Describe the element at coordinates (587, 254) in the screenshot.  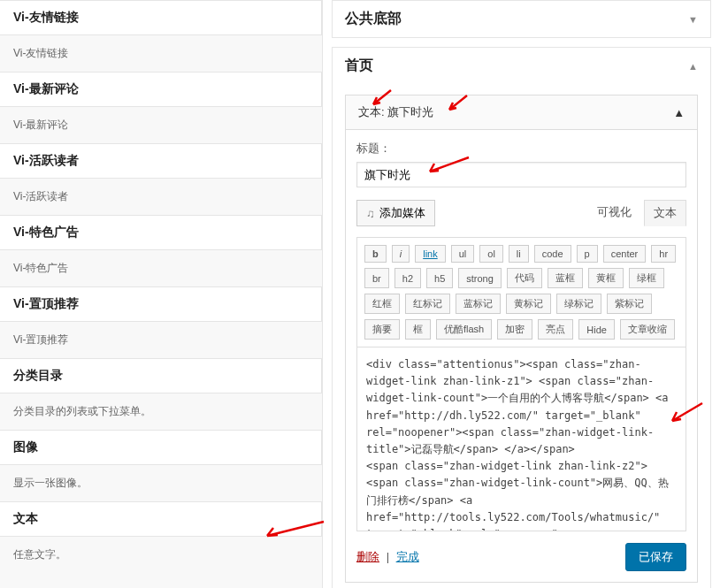
I see `toolbar-p: p` at that location.